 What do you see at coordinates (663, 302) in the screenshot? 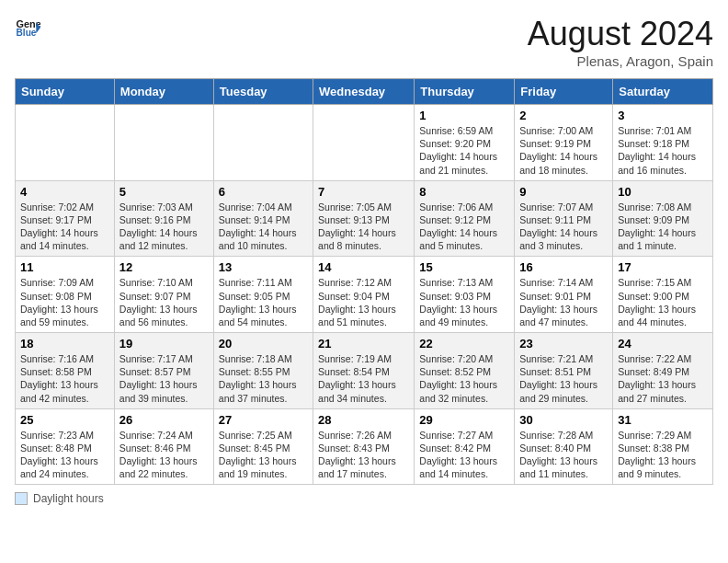
I see `day-info: Sunrise: 7:15 AM Sunset: 9:00 PM Dayligh…` at bounding box center [663, 302].